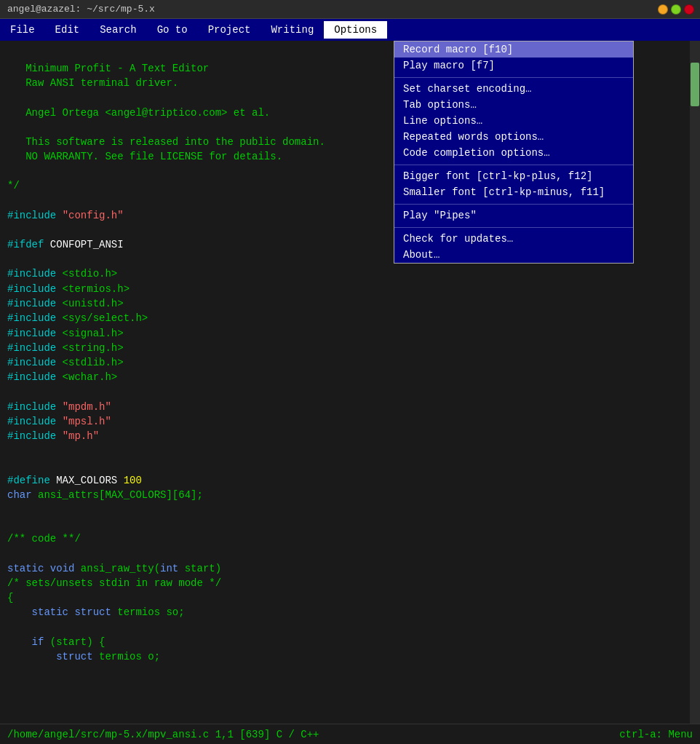  Describe the element at coordinates (679, 9) in the screenshot. I see `window-controls` at that location.